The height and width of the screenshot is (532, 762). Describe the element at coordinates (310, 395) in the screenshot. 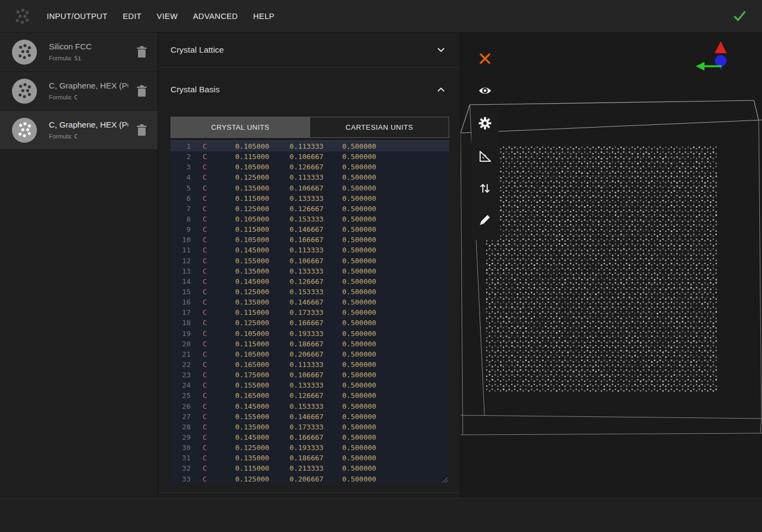

I see `basis-row: 25 C 0.165000 0.126667 0.500000` at that location.